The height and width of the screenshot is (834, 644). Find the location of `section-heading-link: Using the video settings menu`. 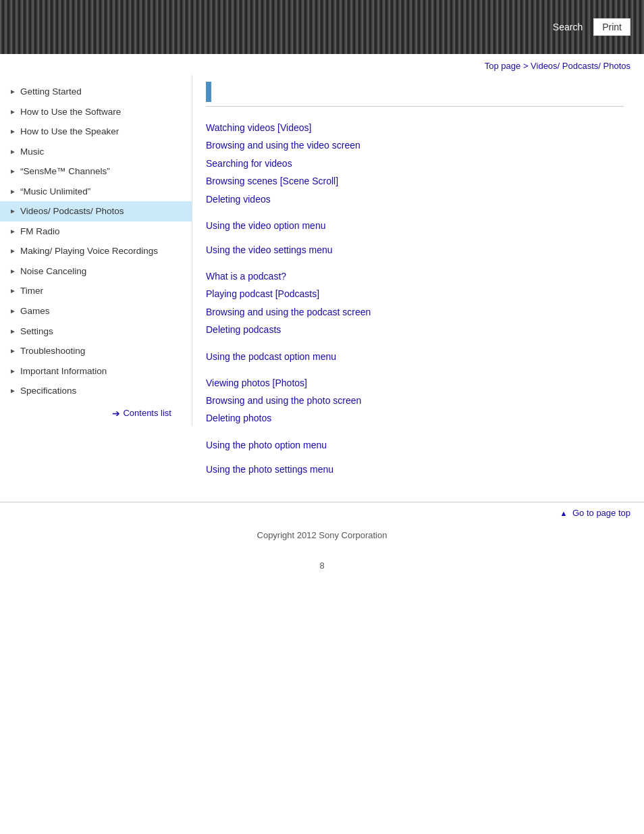

section-heading-link: Using the video settings menu is located at coordinates (414, 250).